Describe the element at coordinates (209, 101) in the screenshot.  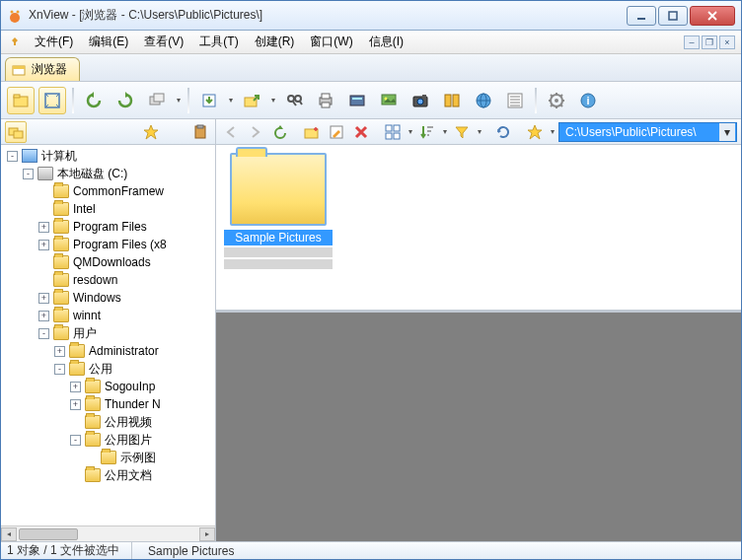
I see `import-button` at that location.